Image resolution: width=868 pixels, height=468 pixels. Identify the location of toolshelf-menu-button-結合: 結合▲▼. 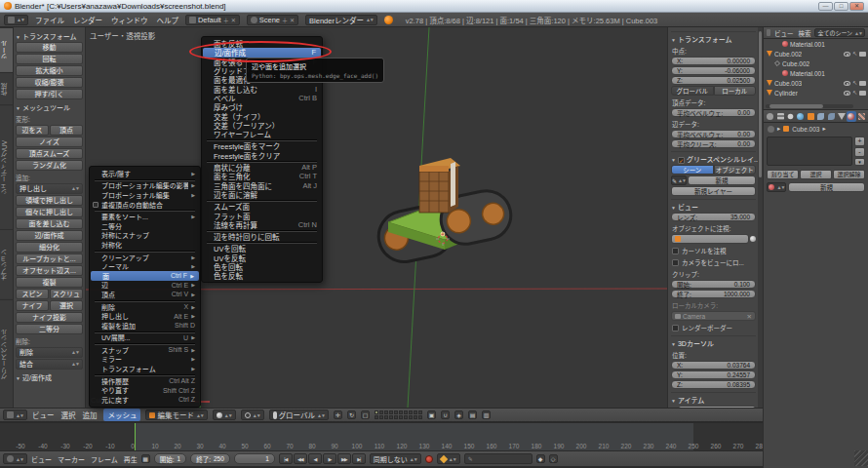
(49, 365).